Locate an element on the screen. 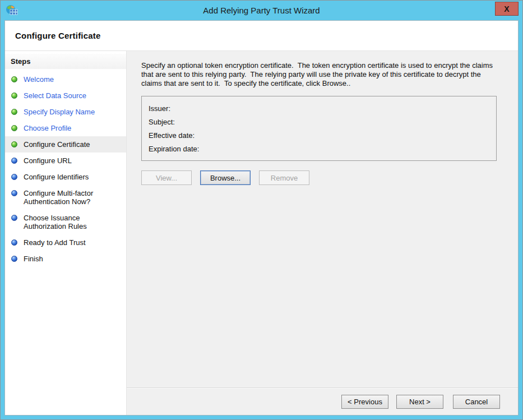 This screenshot has height=420, width=523. certificate-action-buttons: View...Browse...Remove is located at coordinates (319, 178).